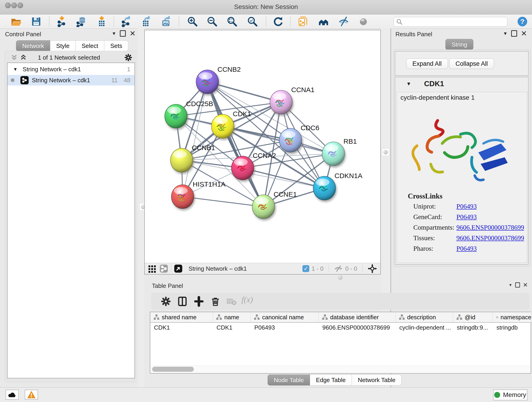  I want to click on results-panel-collapse-icon: ▼, so click(505, 34).